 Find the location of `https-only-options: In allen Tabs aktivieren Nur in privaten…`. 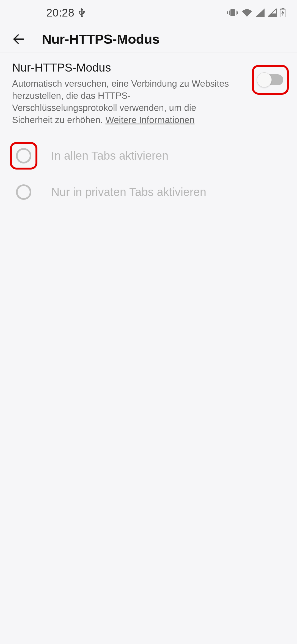

https-only-options: In allen Tabs aktivieren Nur in privaten… is located at coordinates (148, 168).